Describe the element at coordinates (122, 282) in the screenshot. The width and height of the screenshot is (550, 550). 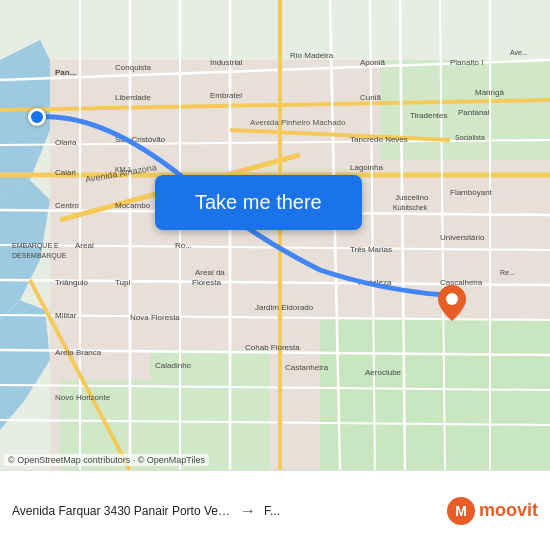
I see `svg-text: Tupi` at that location.